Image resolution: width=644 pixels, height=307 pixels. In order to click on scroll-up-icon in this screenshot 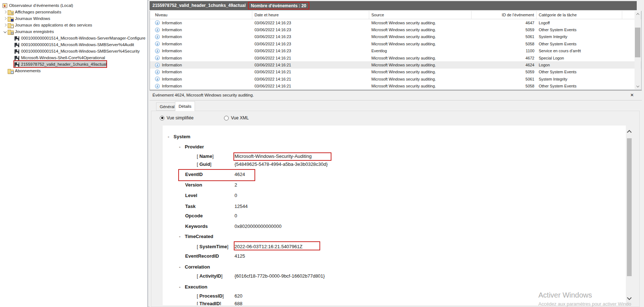, I will do `click(629, 132)`.